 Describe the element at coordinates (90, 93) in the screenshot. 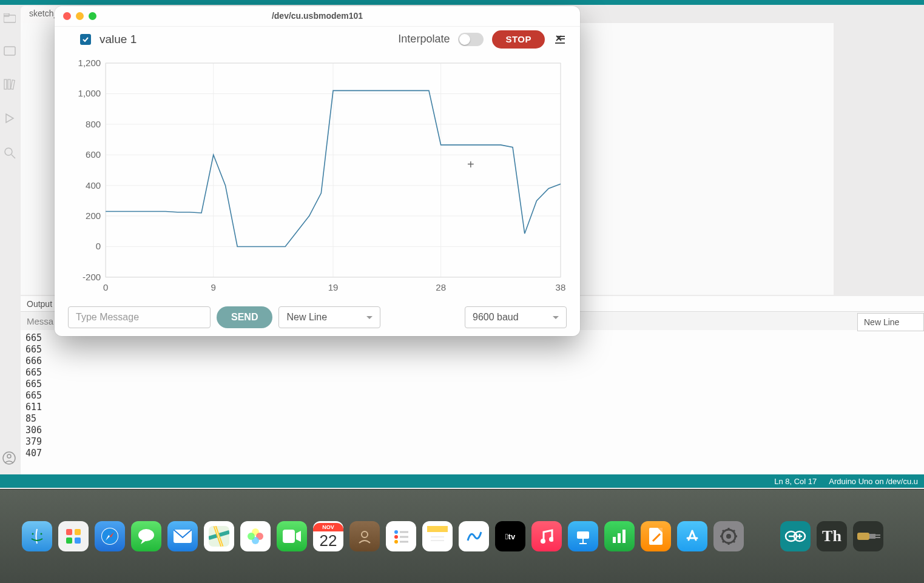

I see `svg-text: 1,000` at that location.